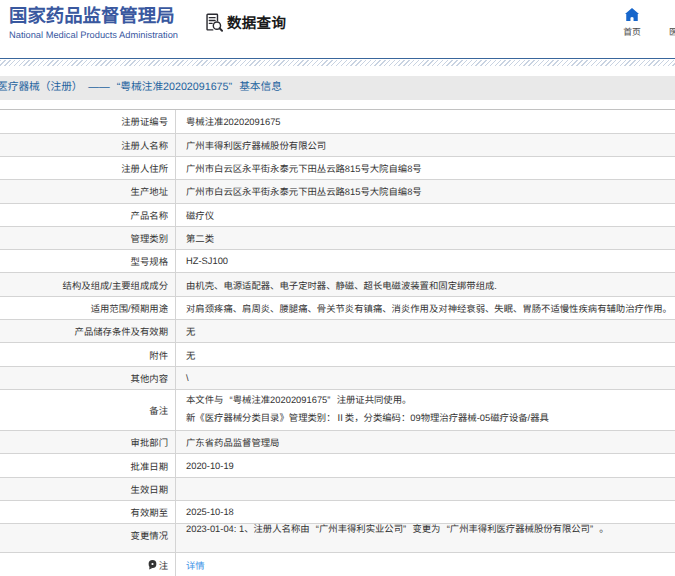 This screenshot has height=576, width=675. I want to click on nav-home: 首页, so click(632, 22).